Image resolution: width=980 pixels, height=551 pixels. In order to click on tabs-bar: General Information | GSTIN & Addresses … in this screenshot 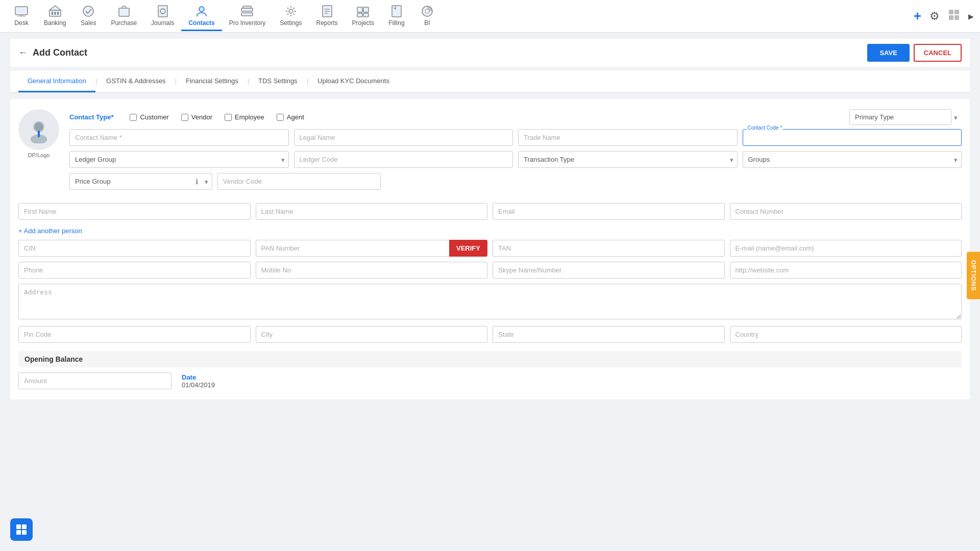, I will do `click(490, 82)`.